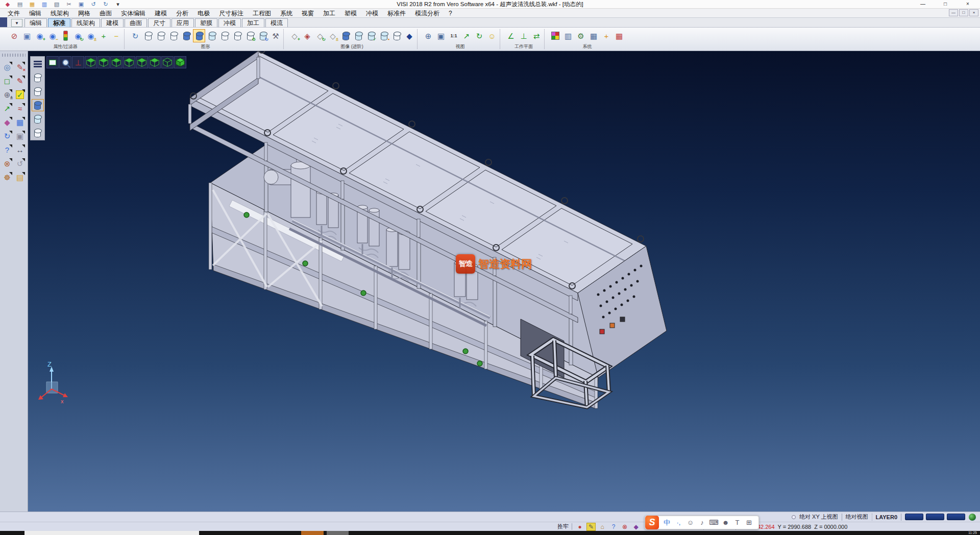  I want to click on view-left-icon, so click(116, 62).